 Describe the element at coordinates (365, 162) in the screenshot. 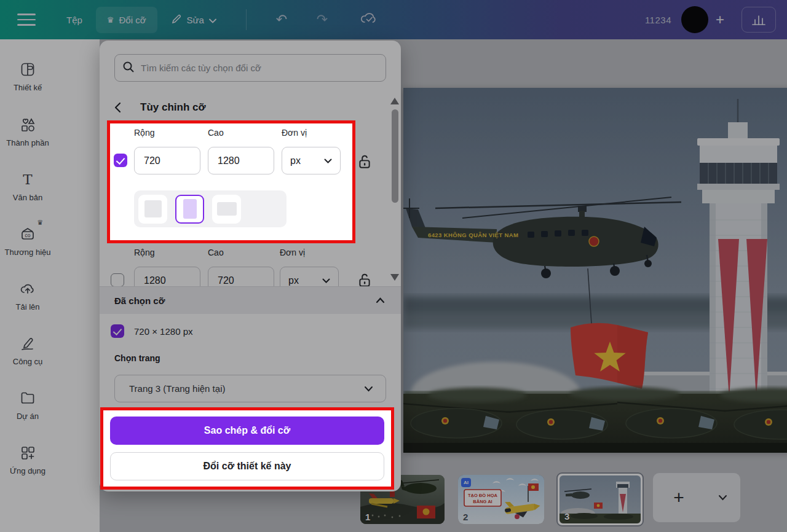

I see `lock-ratio-row1` at that location.